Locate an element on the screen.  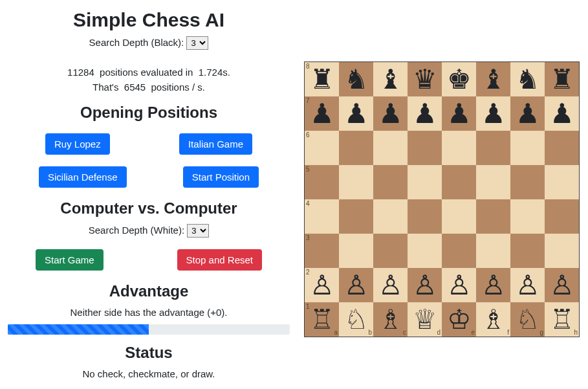
square-e7: ♟ is located at coordinates (459, 114).